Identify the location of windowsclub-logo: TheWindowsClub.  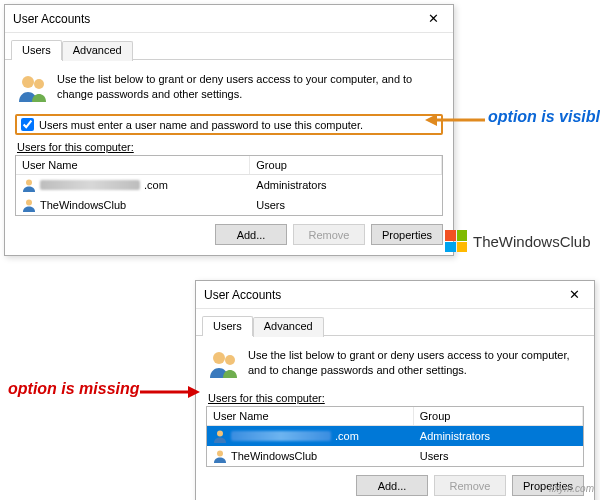
(518, 241).